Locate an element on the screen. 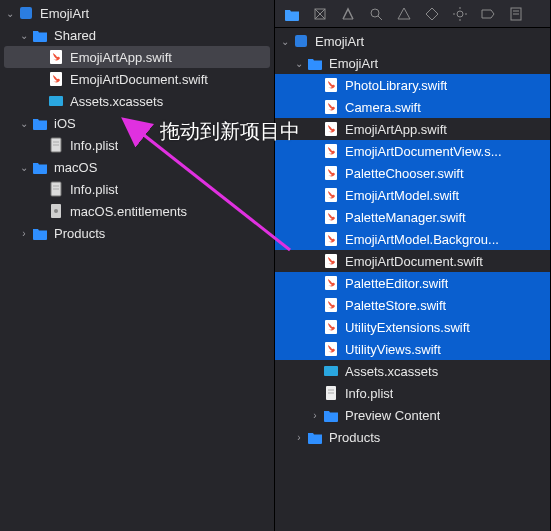  source-control-icon is located at coordinates (320, 14).